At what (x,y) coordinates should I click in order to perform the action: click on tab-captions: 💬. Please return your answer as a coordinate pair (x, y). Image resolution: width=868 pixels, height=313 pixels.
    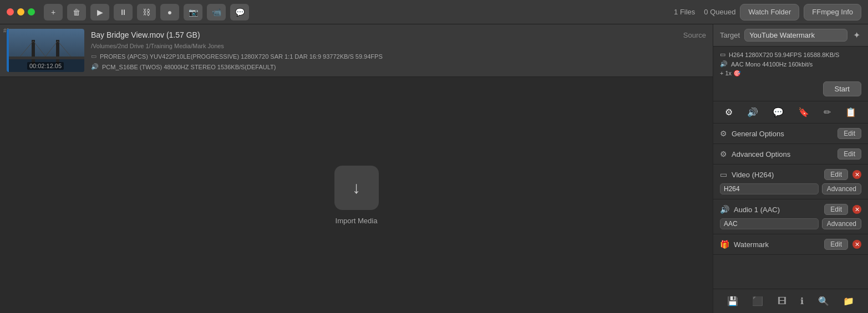
    Looking at the image, I should click on (778, 112).